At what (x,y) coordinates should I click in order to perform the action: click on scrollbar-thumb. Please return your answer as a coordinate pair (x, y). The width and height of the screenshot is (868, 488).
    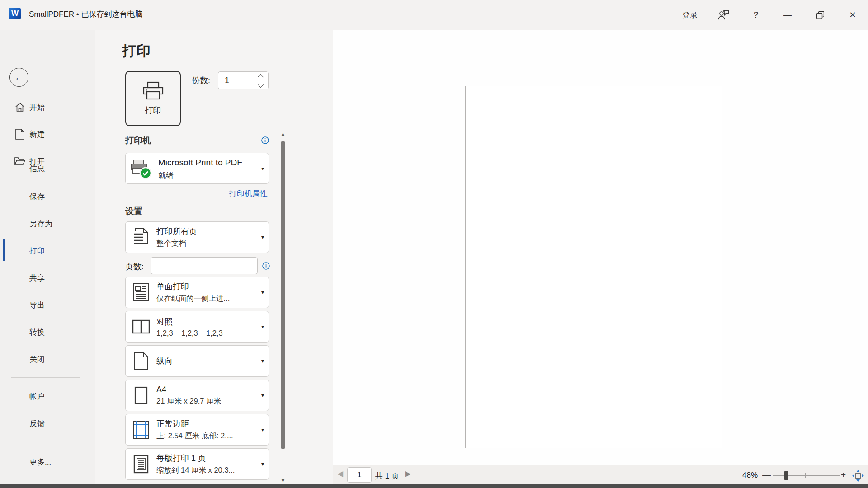
    Looking at the image, I should click on (283, 295).